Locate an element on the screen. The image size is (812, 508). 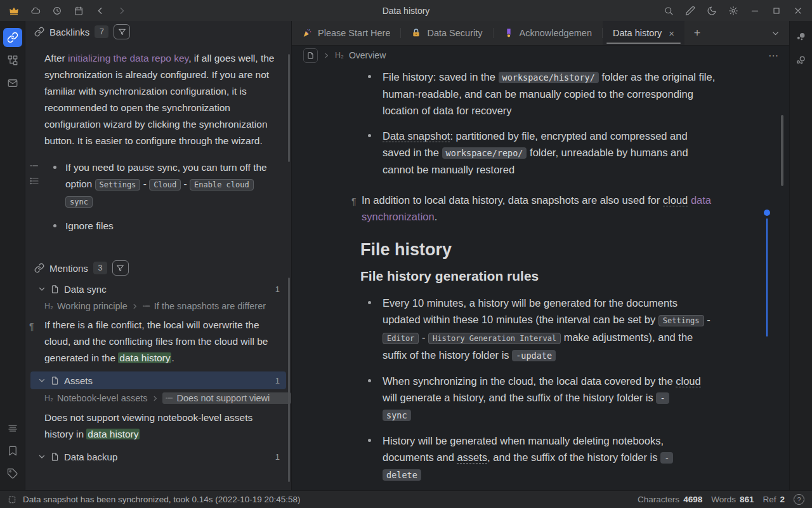
tag-dock-icon is located at coordinates (13, 474).